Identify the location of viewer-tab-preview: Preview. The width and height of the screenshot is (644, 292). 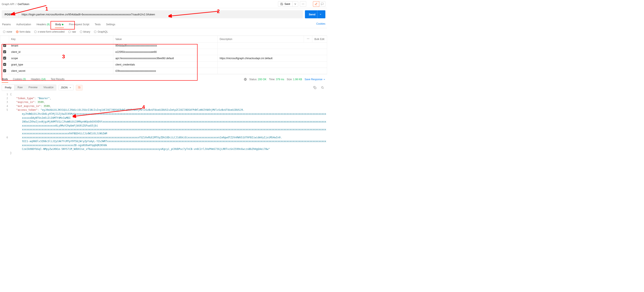
(33, 88).